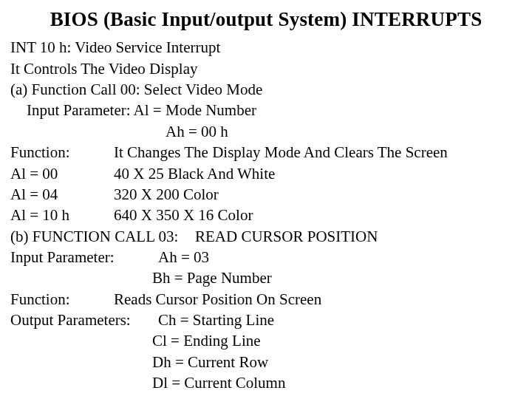 This screenshot has width=532, height=399. I want to click on mode-desc-0: 40 X 25 Black And White, so click(318, 174).